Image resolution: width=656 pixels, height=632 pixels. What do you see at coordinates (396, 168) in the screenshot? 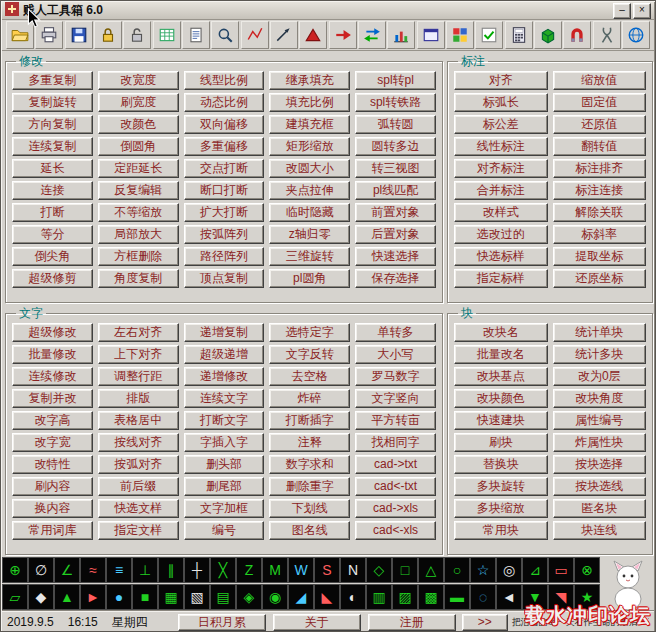
I see `button-modify-转三视图: 转三视图` at bounding box center [396, 168].